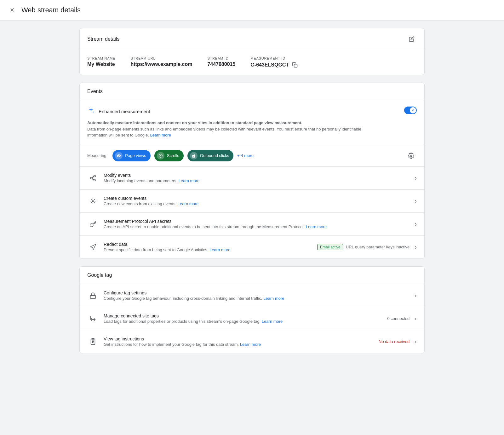 This screenshot has height=435, width=504. I want to click on modify-events-item: Modify events Modify incoming events and…, so click(252, 178).